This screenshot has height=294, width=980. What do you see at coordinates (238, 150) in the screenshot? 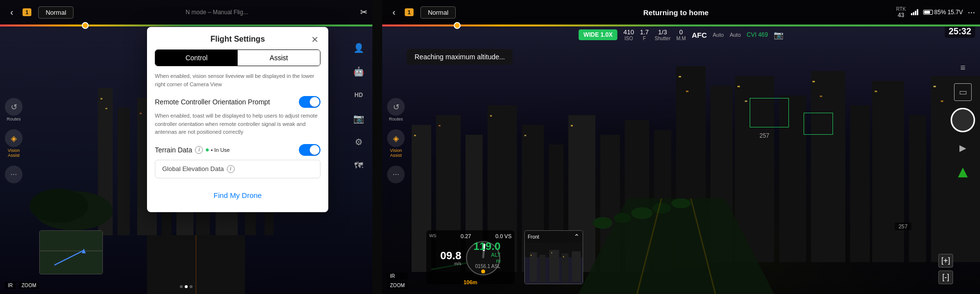
I see `terrain-data-row: Terrain Data i • In Use` at bounding box center [238, 150].